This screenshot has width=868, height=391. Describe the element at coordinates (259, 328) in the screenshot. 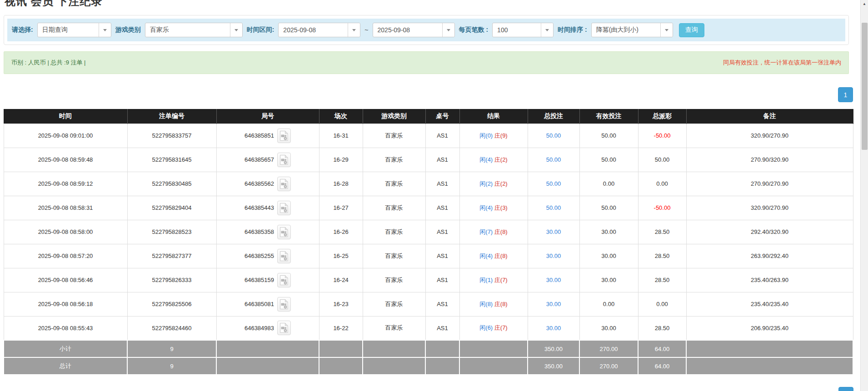

I see `round-id-value: 646384983` at that location.